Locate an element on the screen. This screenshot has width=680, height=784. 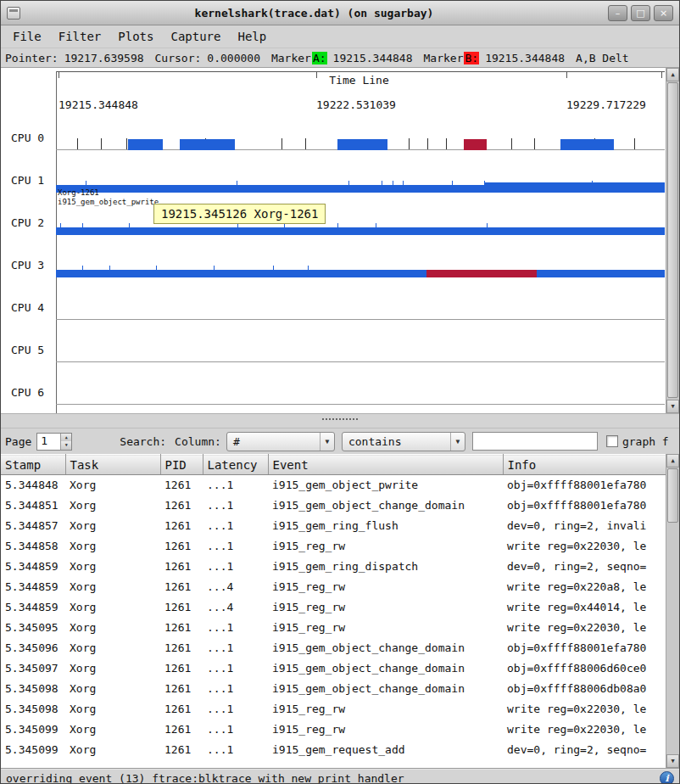
marker-b-chip: B: is located at coordinates (471, 58).